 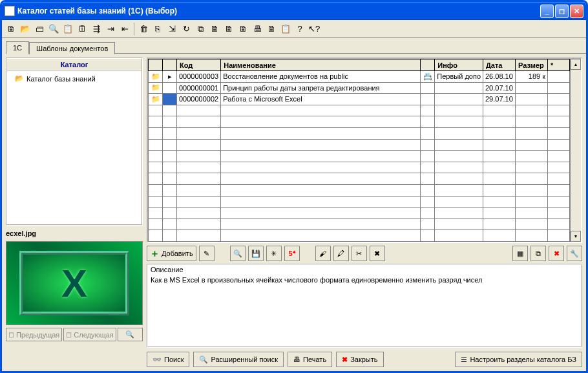 I want to click on minimize-button: _, so click(x=547, y=12).